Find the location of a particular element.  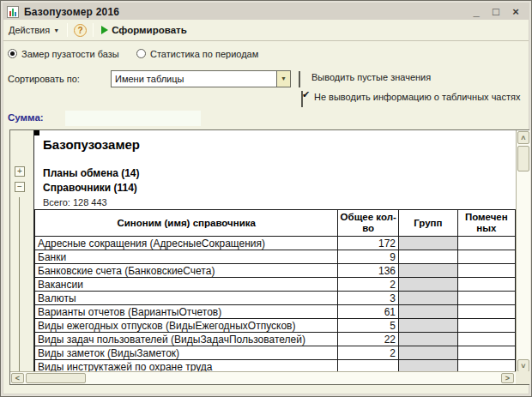

actions-menu-button: Действия ▼ is located at coordinates (34, 30).